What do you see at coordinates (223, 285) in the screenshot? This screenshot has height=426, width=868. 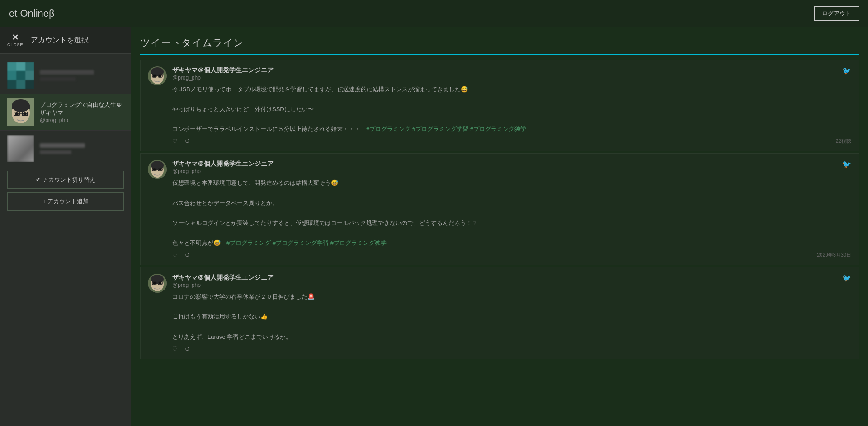 I see `tweet-handle-3: @prog_php` at bounding box center [223, 285].